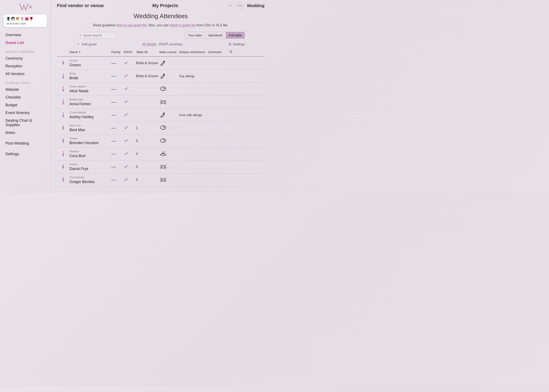  What do you see at coordinates (80, 6) in the screenshot?
I see `find-vendor: Find vendor or venue` at bounding box center [80, 6].